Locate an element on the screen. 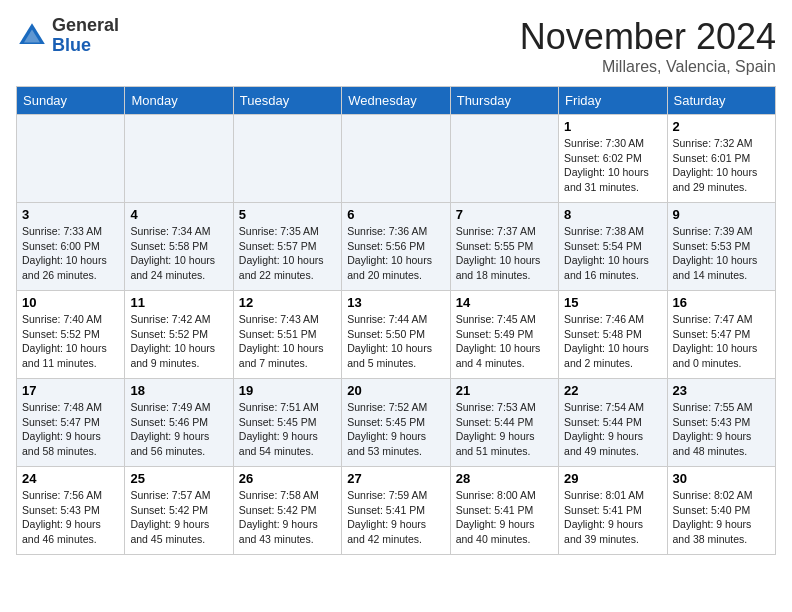 Image resolution: width=792 pixels, height=612 pixels. logo-general: General is located at coordinates (86, 25).